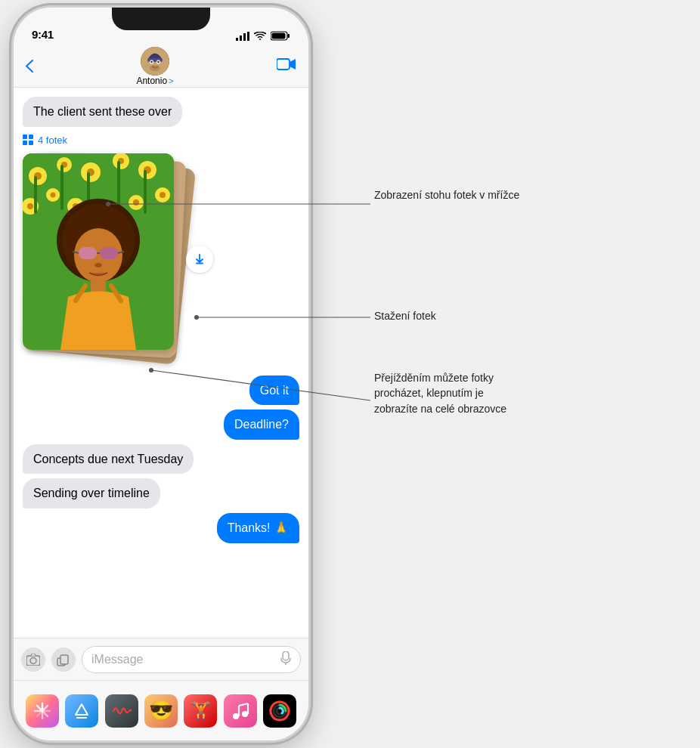 The height and width of the screenshot is (748, 700). I want to click on imessage-input-field: iMessage, so click(191, 660).